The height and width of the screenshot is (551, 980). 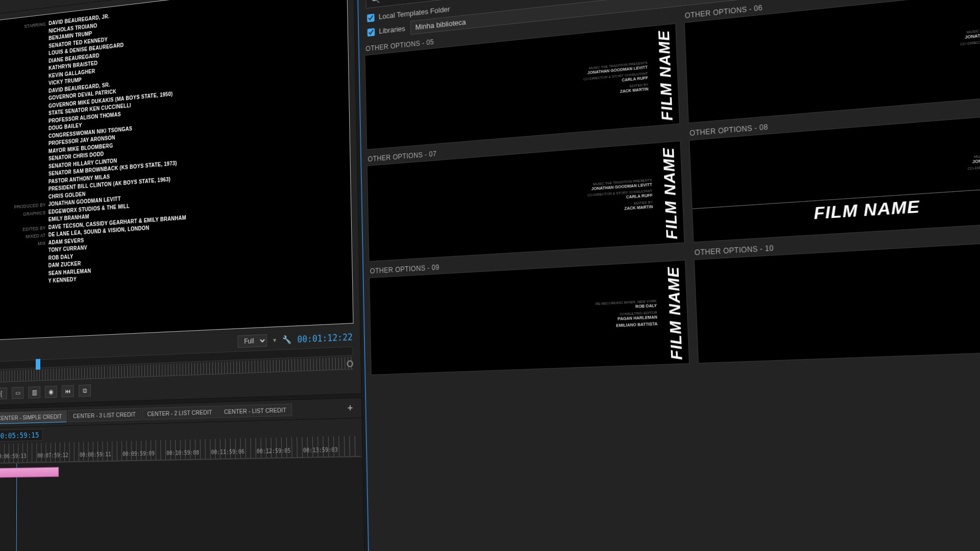 I want to click on chevron-down-icon: ▾, so click(x=275, y=340).